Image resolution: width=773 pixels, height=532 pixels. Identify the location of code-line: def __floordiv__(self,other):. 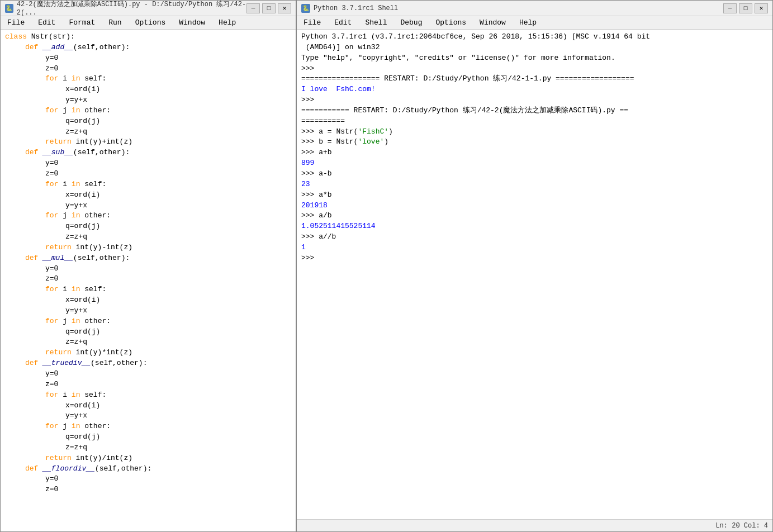
(148, 469).